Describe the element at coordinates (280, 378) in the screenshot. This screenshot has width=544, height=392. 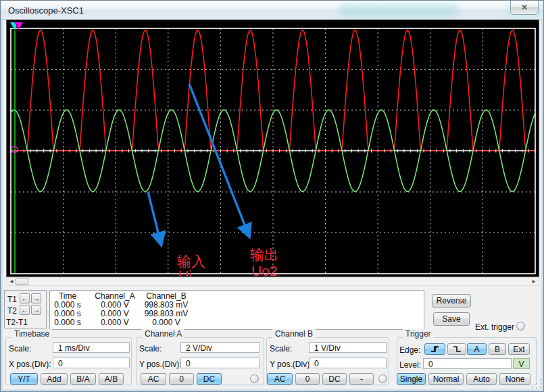
I see `channel-b-ac-button: AC` at that location.